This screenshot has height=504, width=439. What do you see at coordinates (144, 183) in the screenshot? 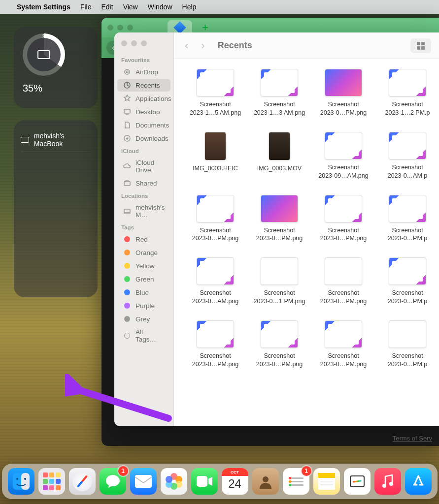
I see `sidebar-item-shared: Shared` at bounding box center [144, 183].